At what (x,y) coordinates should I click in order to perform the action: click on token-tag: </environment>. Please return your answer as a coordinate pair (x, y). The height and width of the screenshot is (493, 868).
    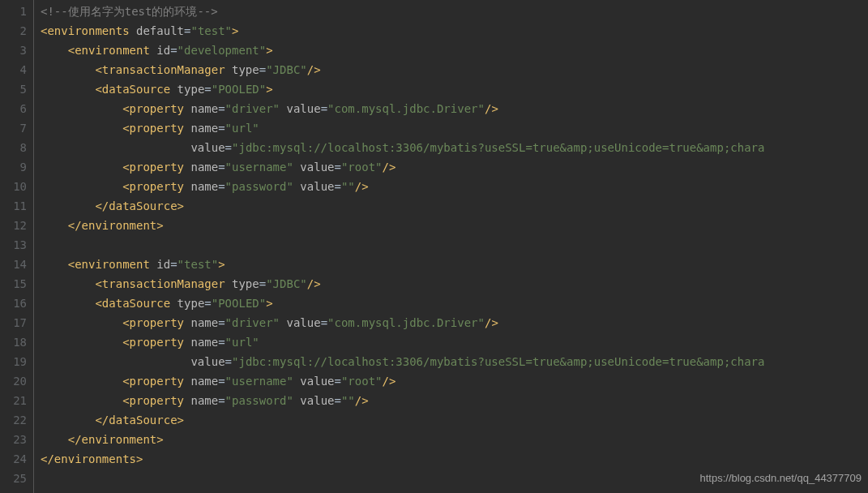
    Looking at the image, I should click on (116, 225).